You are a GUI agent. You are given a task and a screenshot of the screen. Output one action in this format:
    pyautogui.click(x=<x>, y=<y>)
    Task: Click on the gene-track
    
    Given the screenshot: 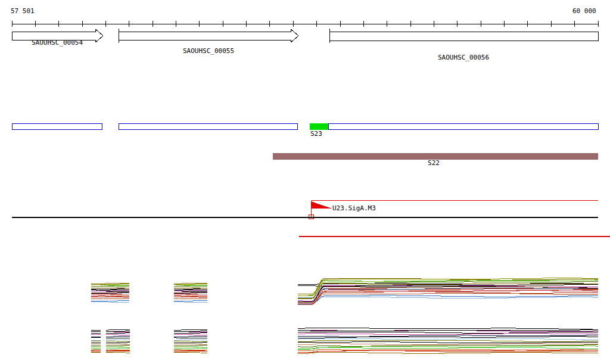 What is the action you would take?
    pyautogui.click(x=305, y=36)
    